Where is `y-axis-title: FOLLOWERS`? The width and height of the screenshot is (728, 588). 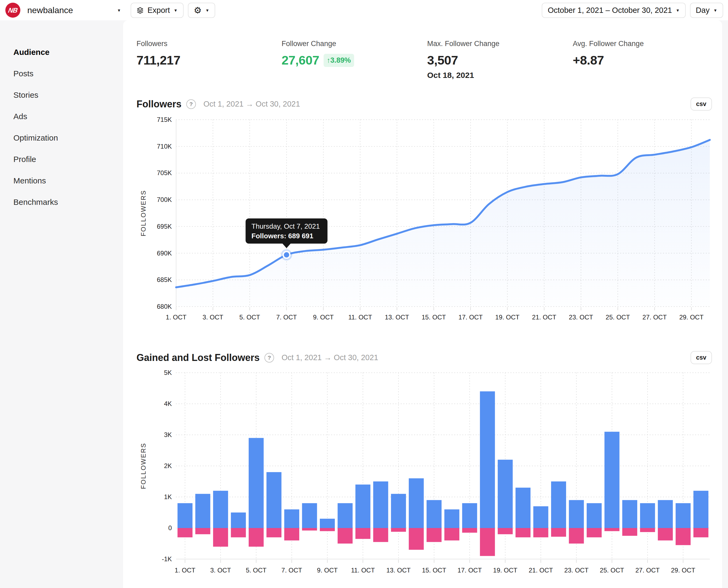 y-axis-title: FOLLOWERS is located at coordinates (144, 466).